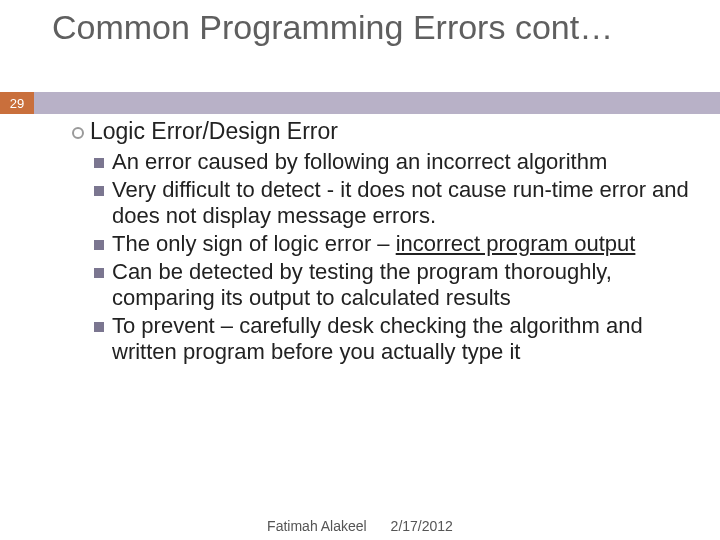 The width and height of the screenshot is (720, 540). Describe the element at coordinates (516, 244) in the screenshot. I see `level2-text-underlined: incorrect program output` at that location.